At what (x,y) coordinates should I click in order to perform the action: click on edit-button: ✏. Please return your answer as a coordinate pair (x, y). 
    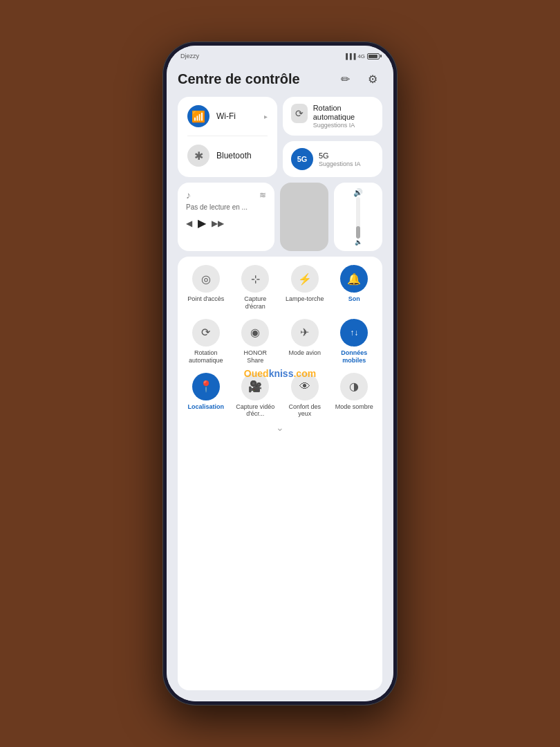
    Looking at the image, I should click on (345, 79).